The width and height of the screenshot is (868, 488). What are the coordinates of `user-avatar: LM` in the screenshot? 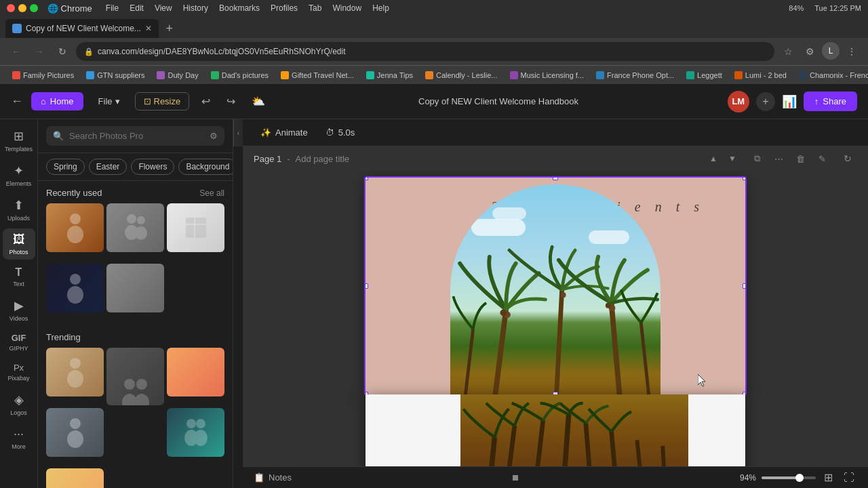 It's located at (738, 102).